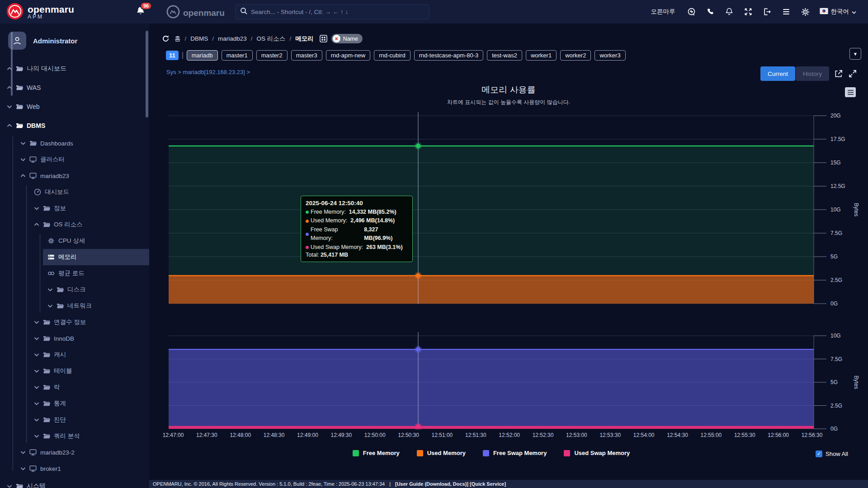  What do you see at coordinates (576, 55) in the screenshot?
I see `server-tag-worker2: worker2` at bounding box center [576, 55].